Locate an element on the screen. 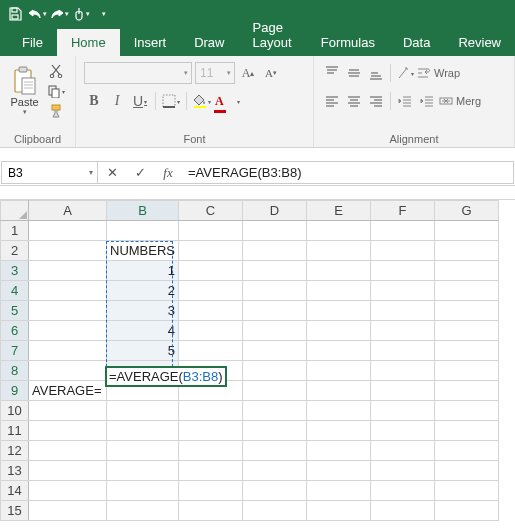  group-font: ▾ 11▾ A▴ A▾ B I U▾ ▾ ▾ A▾ Font is located at coordinates (195, 102).